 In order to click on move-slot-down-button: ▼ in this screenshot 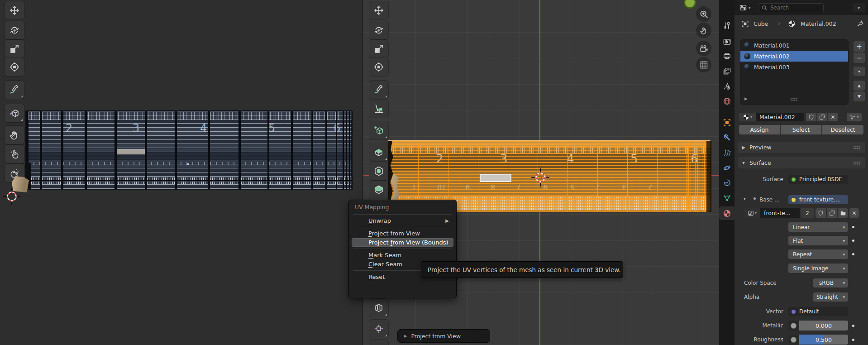, I will do `click(859, 96)`.